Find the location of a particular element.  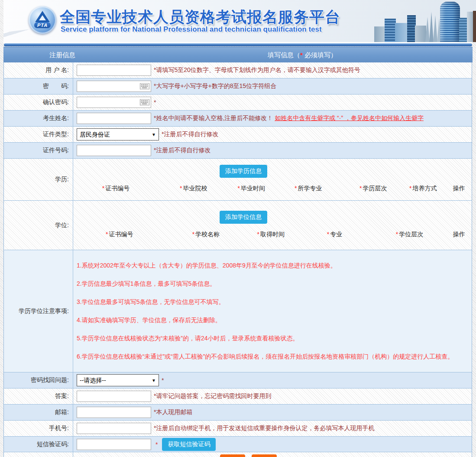

row-answer: 答案: *请牢记问题答案，忘记密码需找回时要用到 is located at coordinates (238, 396).